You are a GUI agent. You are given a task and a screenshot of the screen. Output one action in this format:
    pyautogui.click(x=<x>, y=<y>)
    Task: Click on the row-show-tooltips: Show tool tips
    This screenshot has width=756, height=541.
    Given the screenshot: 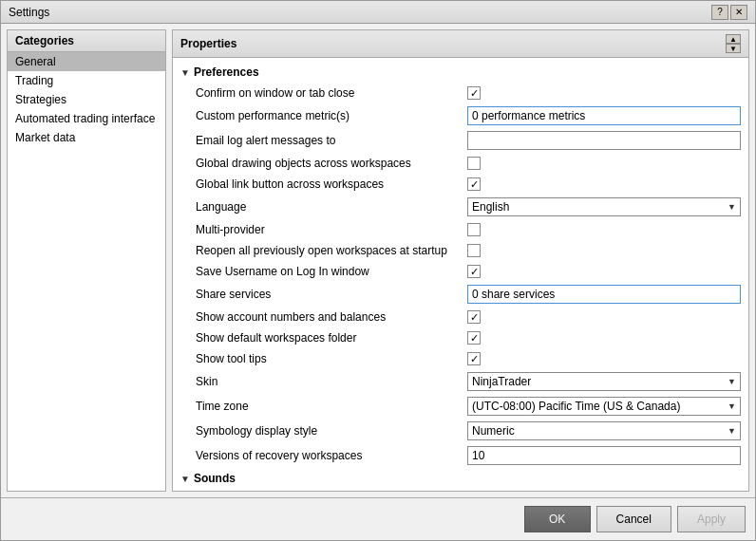 What is the action you would take?
    pyautogui.click(x=461, y=359)
    